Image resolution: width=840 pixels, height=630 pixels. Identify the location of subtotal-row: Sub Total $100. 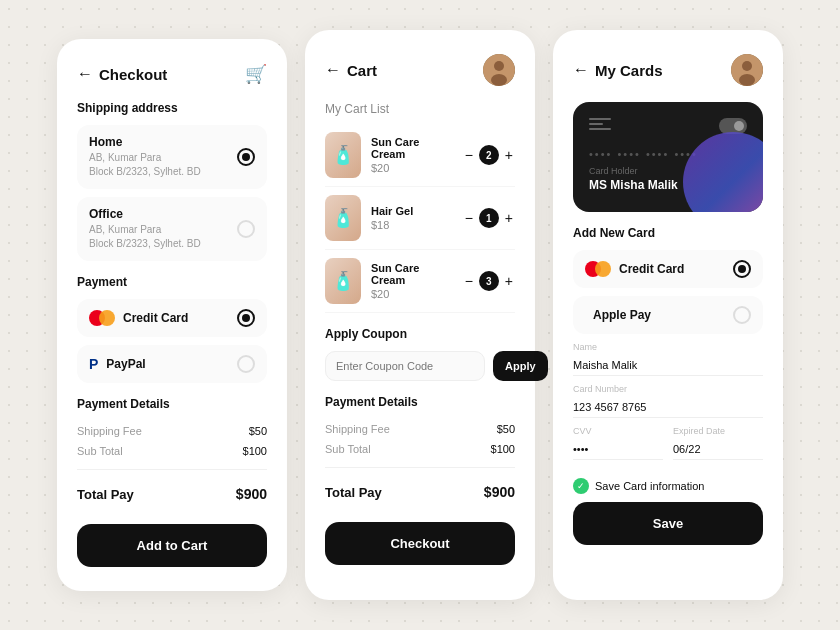
(172, 451).